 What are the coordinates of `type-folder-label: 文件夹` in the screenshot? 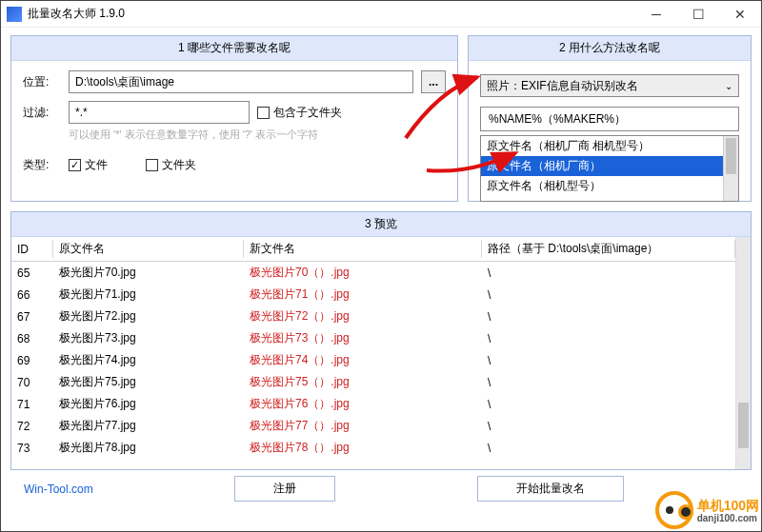 It's located at (179, 166).